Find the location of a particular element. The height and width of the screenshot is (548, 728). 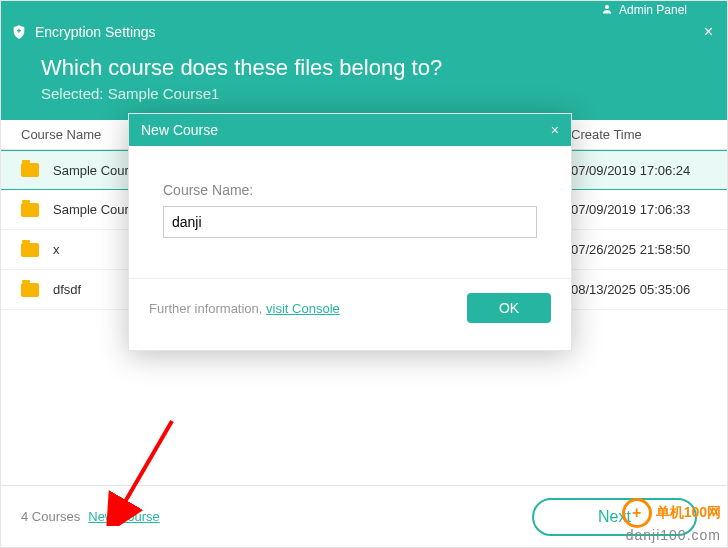

course-name-text: x is located at coordinates (56, 250).